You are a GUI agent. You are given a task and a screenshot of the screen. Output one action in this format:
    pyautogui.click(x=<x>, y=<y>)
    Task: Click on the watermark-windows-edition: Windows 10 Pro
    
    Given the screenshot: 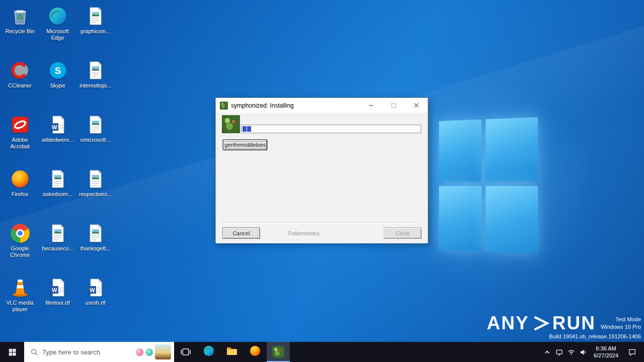 What is the action you would take?
    pyautogui.click(x=621, y=327)
    